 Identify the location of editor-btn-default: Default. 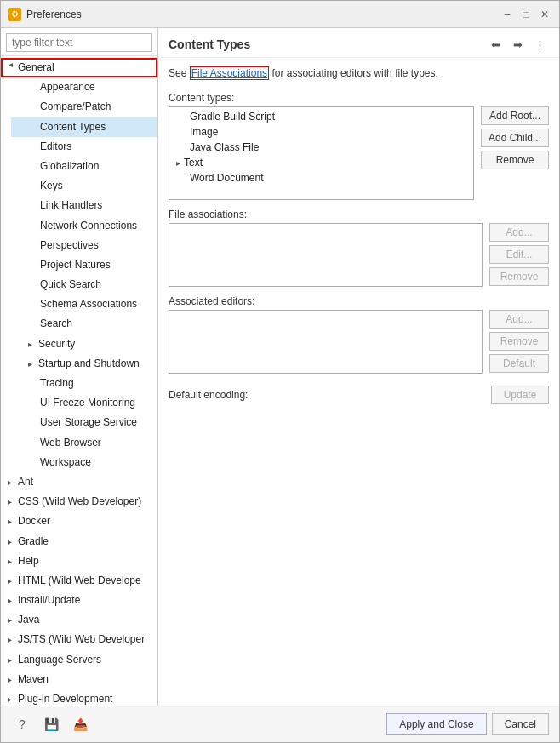
(519, 363).